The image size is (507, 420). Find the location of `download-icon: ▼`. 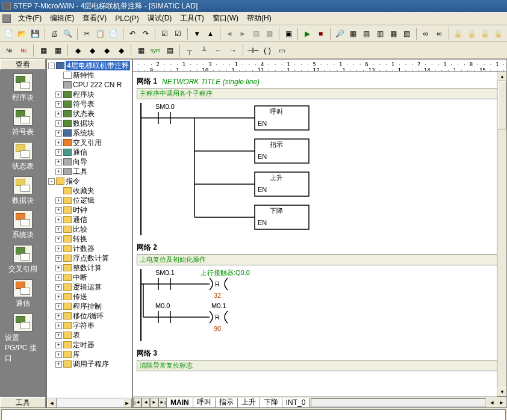

download-icon: ▼ is located at coordinates (197, 34).